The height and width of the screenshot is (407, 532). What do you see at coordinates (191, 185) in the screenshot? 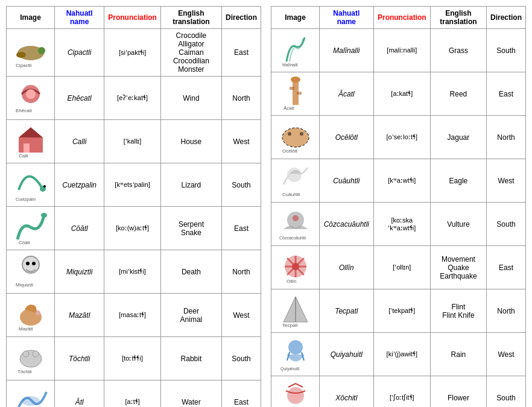
I see `english-cell: Lizard` at bounding box center [191, 185].